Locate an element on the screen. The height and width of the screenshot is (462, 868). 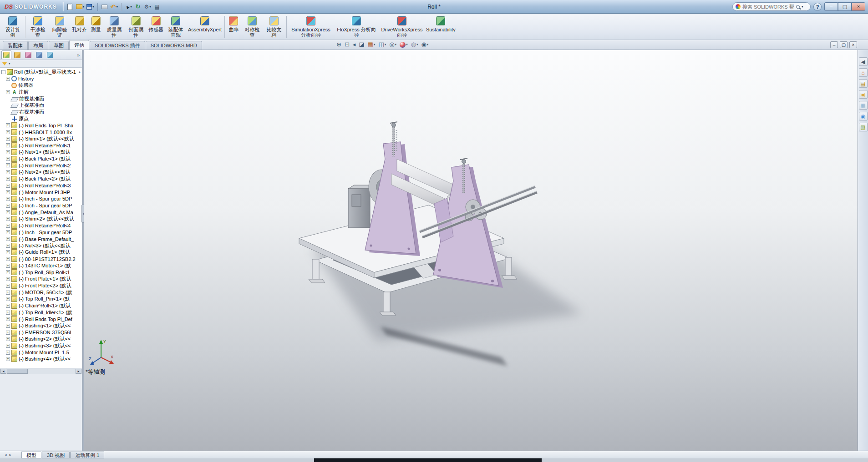
help-button: ? is located at coordinates (817, 7).